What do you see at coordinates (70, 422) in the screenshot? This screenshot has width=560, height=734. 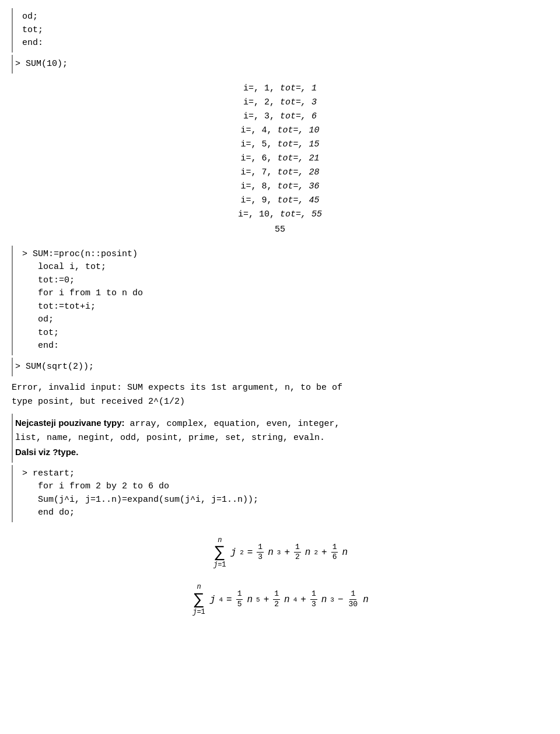 I see `info-bold: Nejcasteji pouzivane typy:` at bounding box center [70, 422].